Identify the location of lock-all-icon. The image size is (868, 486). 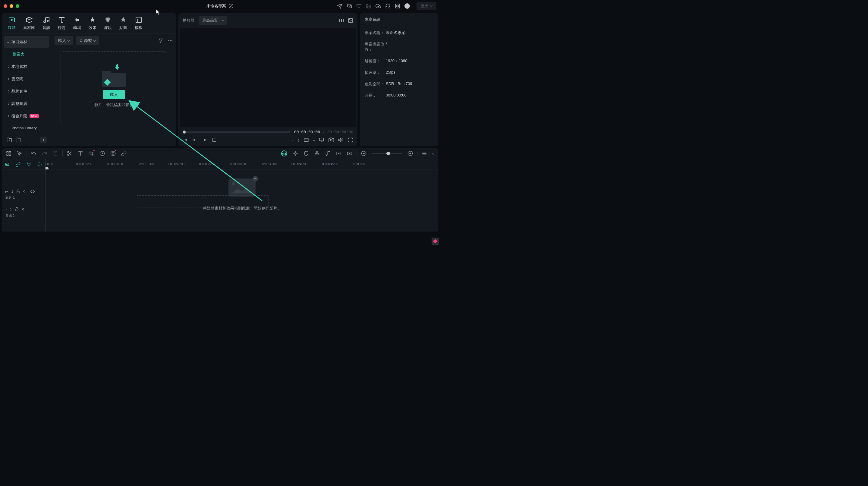
(7, 164).